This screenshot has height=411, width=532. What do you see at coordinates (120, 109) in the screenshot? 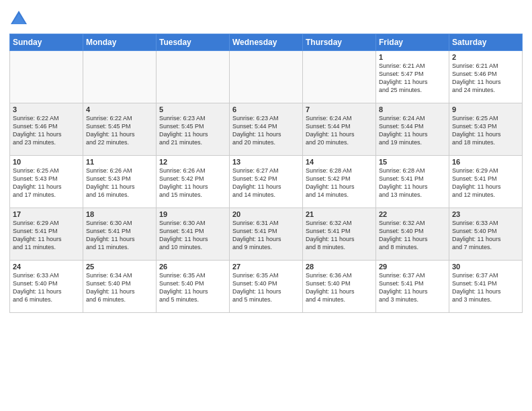
I see `day-number: 4` at bounding box center [120, 109].